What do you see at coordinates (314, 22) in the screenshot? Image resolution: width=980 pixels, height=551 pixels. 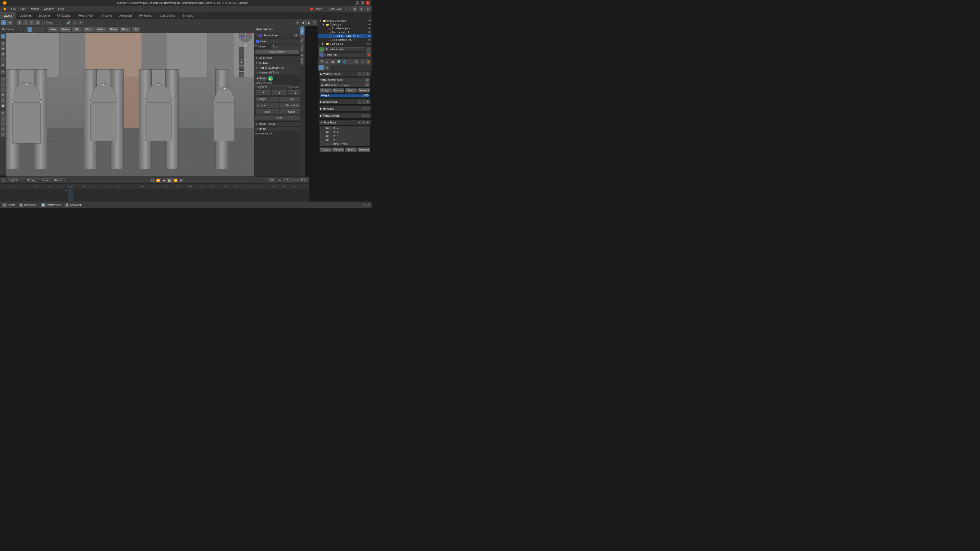 I see `xray-toggle: ⧖` at bounding box center [314, 22].